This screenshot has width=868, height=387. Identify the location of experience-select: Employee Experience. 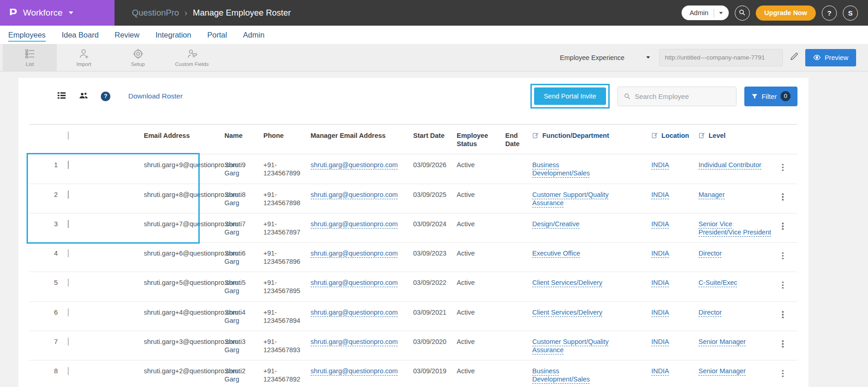
(605, 58).